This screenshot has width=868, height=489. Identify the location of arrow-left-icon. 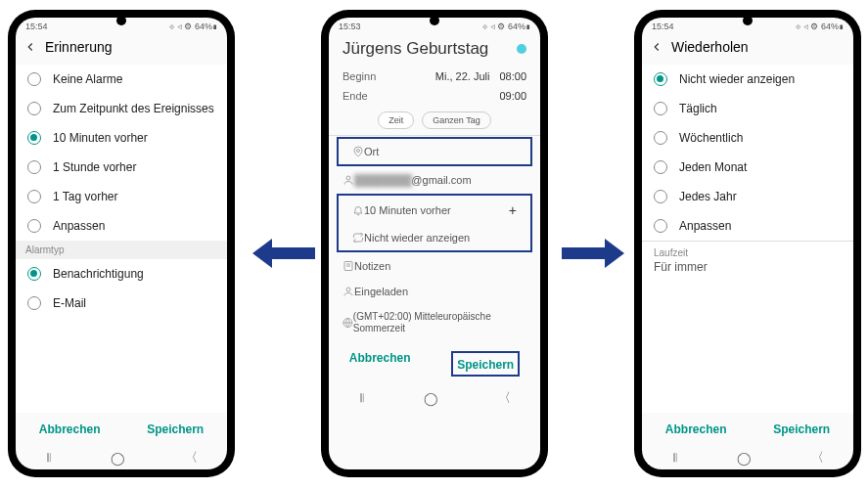
(284, 253).